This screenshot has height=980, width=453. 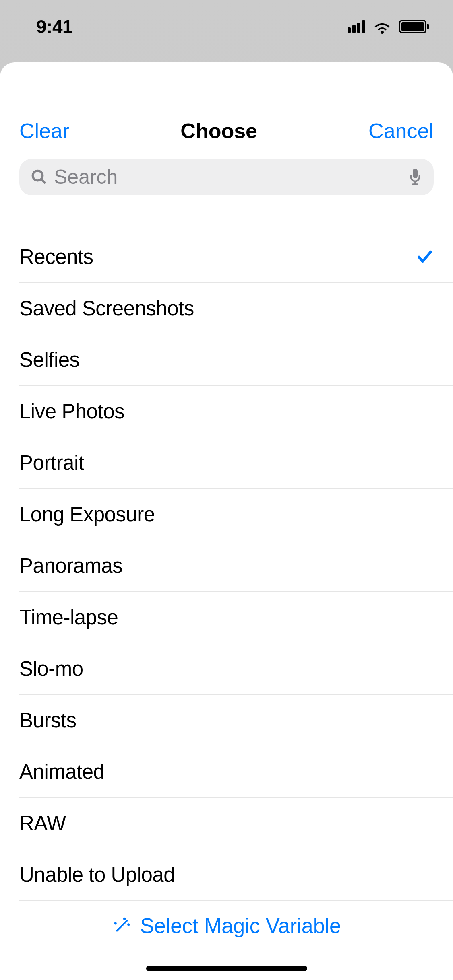 What do you see at coordinates (97, 875) in the screenshot?
I see `list-item-label: Unable to Upload` at bounding box center [97, 875].